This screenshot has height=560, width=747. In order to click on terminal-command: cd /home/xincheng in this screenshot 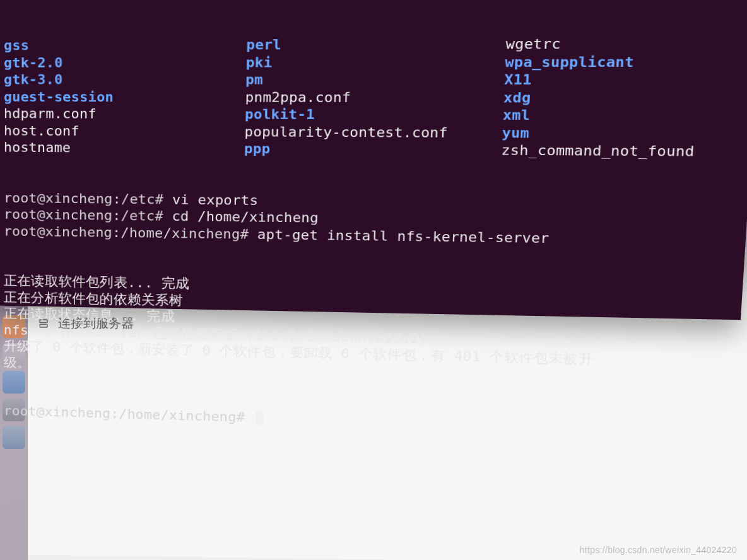, I will do `click(245, 217)`.